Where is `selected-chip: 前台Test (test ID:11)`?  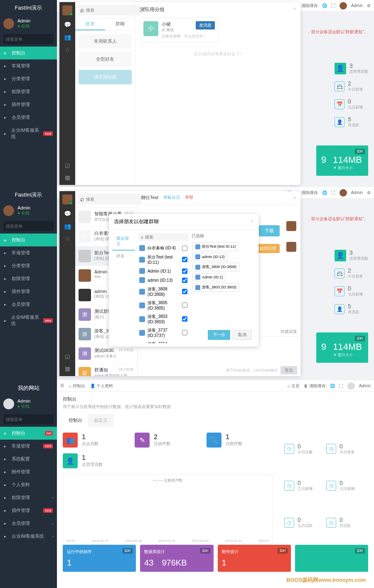 selected-chip: 前台Test (test ID:11) is located at coordinates (216, 247).